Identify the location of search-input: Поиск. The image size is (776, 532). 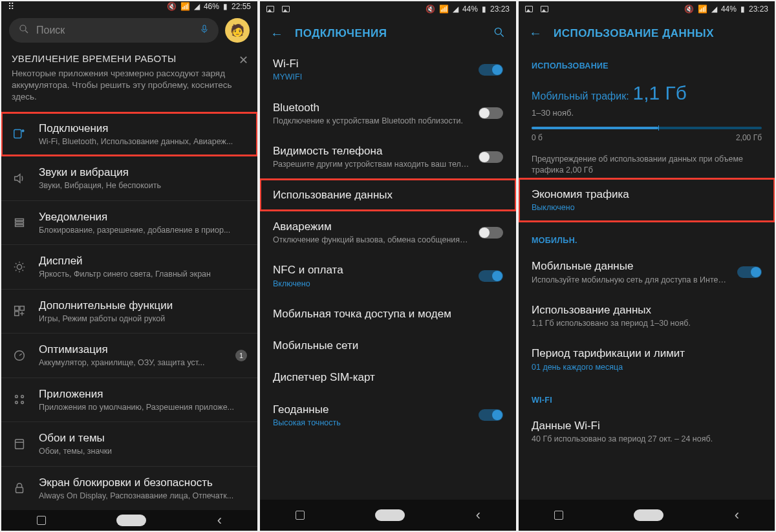
(114, 30).